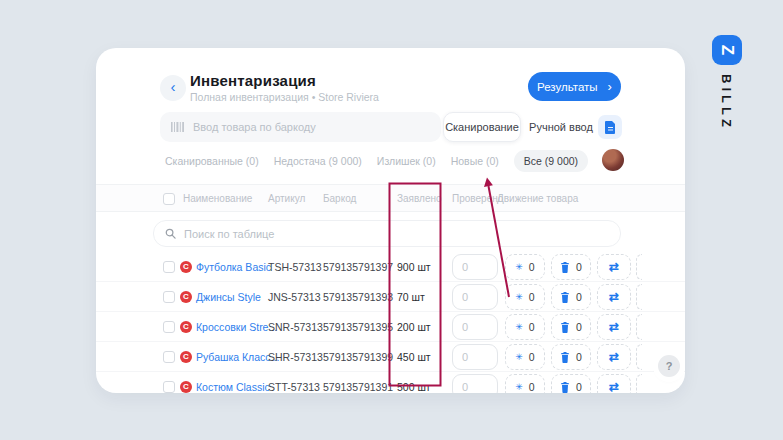 Image resolution: width=783 pixels, height=440 pixels. I want to click on product-barcode: 579135791395, so click(358, 327).